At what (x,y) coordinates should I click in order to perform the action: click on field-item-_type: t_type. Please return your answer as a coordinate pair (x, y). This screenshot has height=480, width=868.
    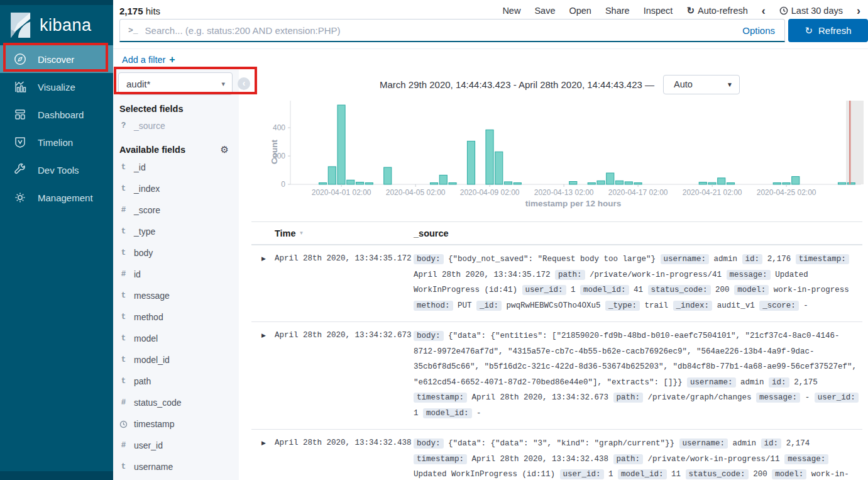
    Looking at the image, I should click on (176, 232).